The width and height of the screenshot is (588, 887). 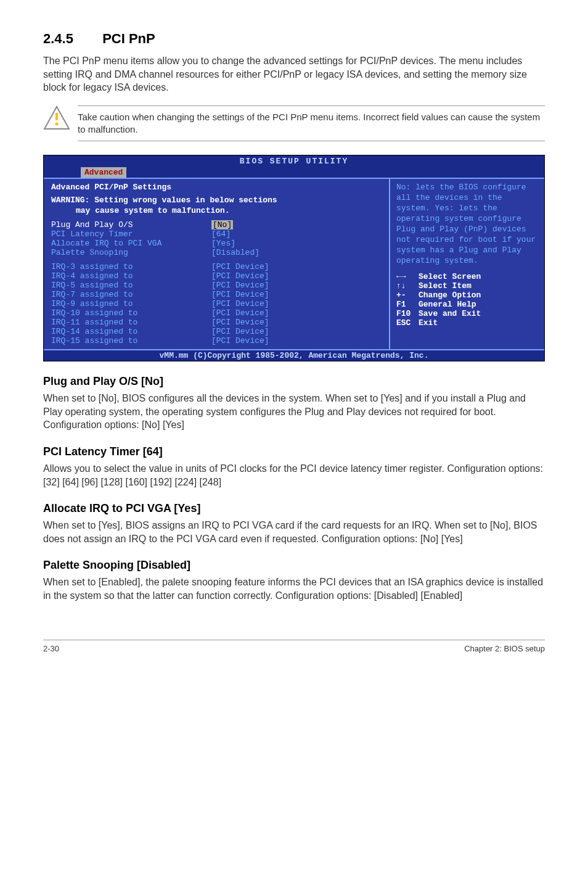 What do you see at coordinates (221, 234) in the screenshot?
I see `bios-row-value: [64]` at bounding box center [221, 234].